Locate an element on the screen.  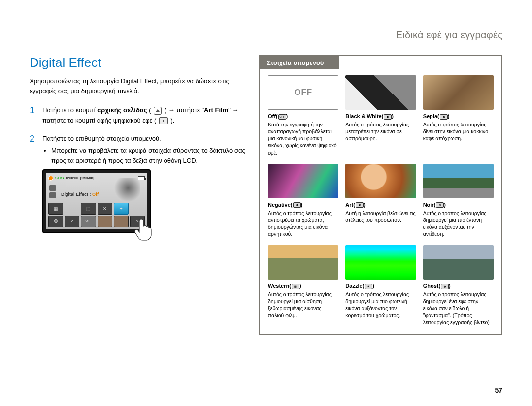
effect-sepia-desc: Αυτός ο τρόπος λειτουργίας δίνει στην ει… is located at coordinates (458, 132).